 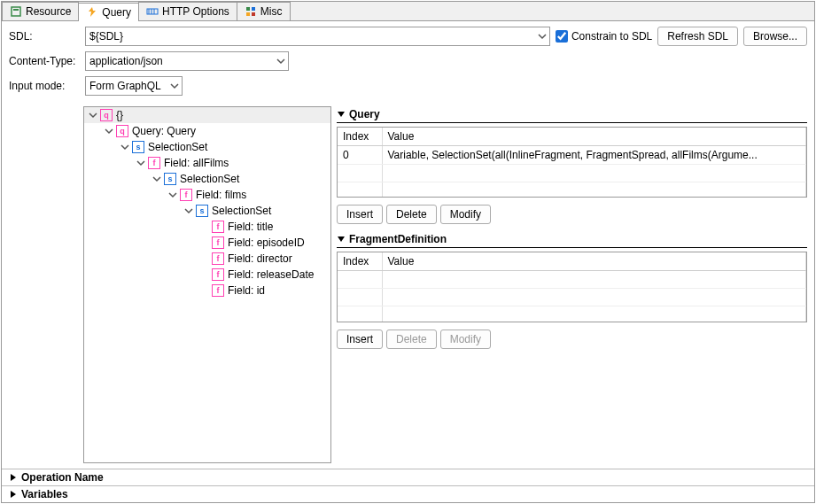 I want to click on tree-node: fField: allFilms, so click(x=207, y=163).